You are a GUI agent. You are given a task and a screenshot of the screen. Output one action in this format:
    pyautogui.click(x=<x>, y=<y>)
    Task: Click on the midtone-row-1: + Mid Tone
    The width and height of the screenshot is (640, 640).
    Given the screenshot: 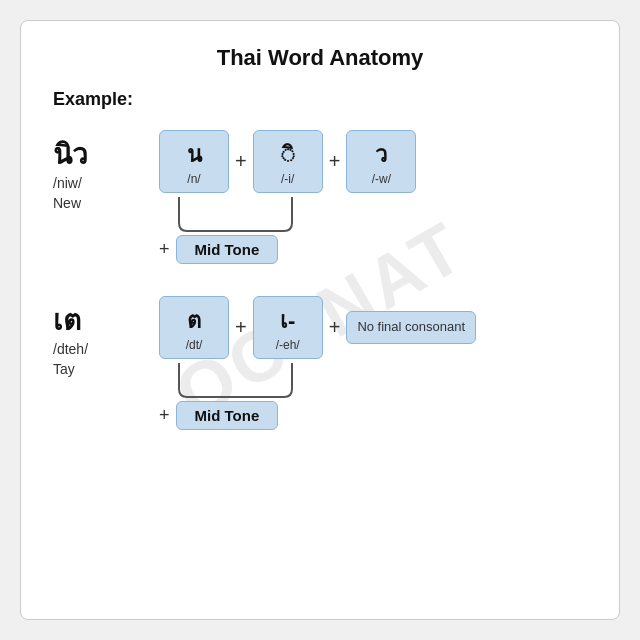 What is the action you would take?
    pyautogui.click(x=218, y=250)
    